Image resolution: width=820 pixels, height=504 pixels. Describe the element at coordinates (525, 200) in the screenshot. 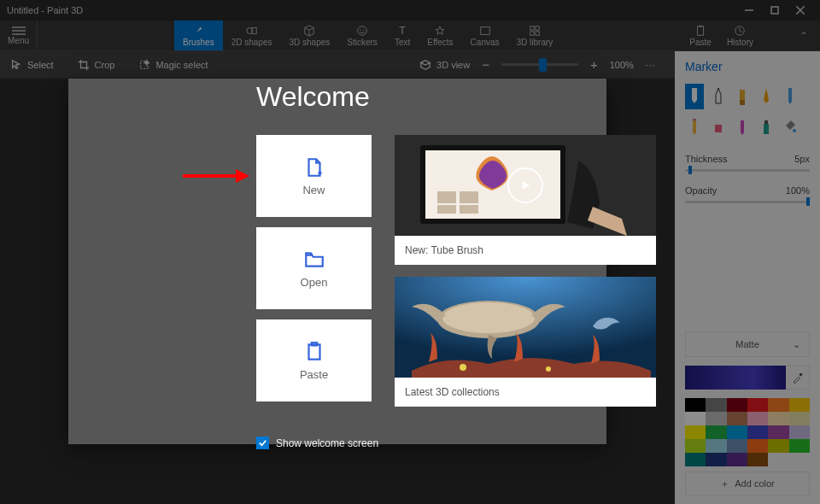

I see `tutorial-card: New: Tube Brush` at that location.